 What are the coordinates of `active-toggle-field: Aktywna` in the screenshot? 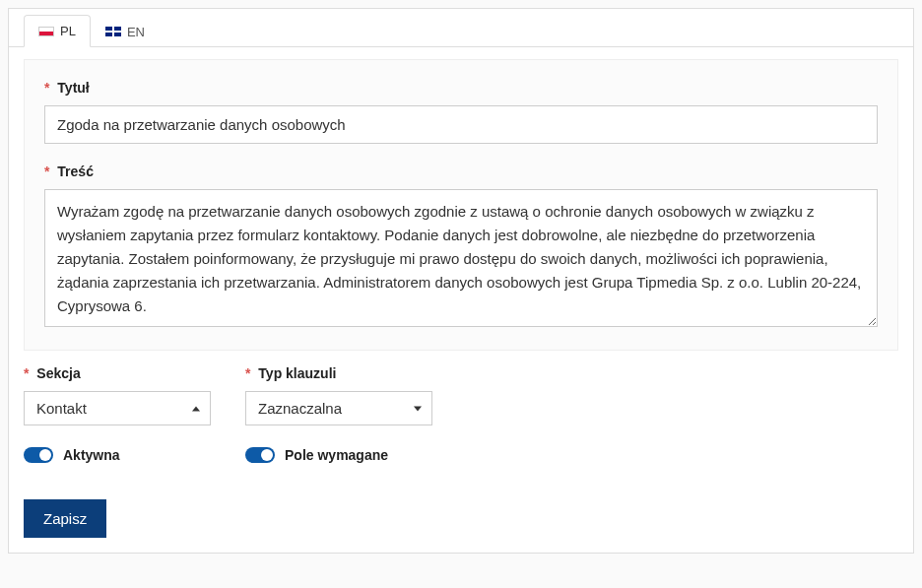 It's located at (124, 455).